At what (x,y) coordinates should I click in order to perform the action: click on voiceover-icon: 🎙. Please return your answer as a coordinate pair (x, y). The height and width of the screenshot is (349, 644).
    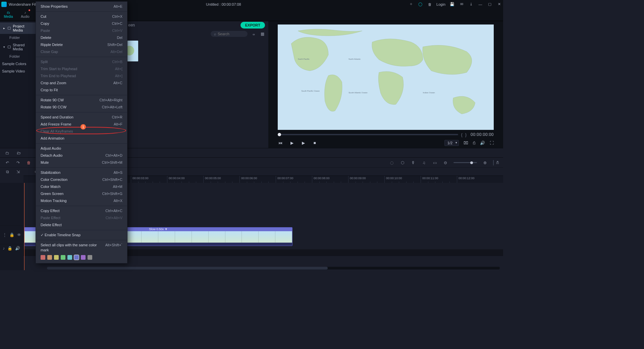
    Looking at the image, I should click on (413, 163).